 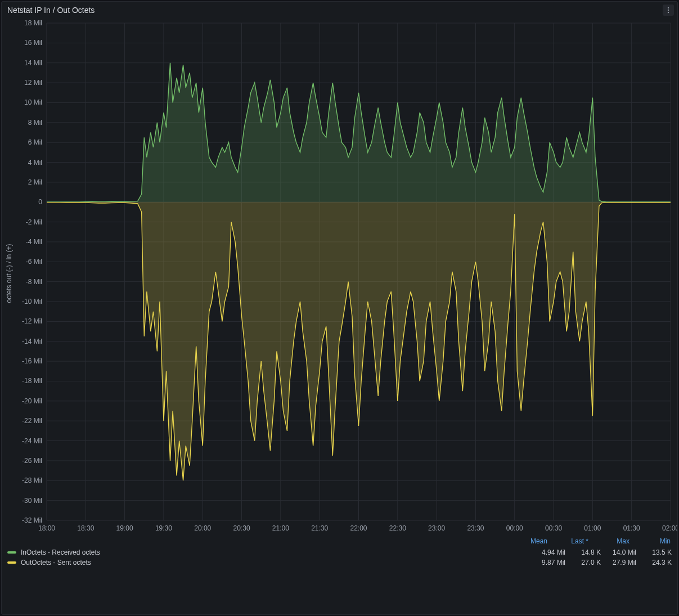 What do you see at coordinates (242, 528) in the screenshot?
I see `svg-text: 20:30` at bounding box center [242, 528].